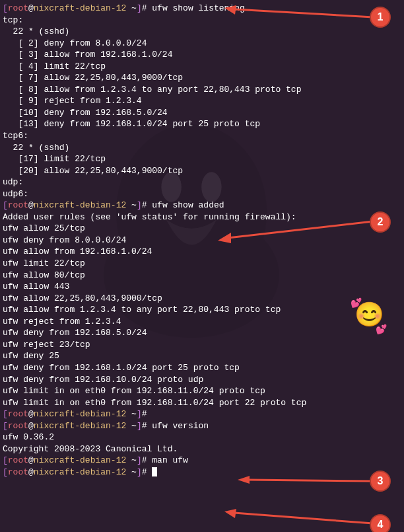  I want to click on output-line: ufw allow 80/tcp, so click(202, 276).